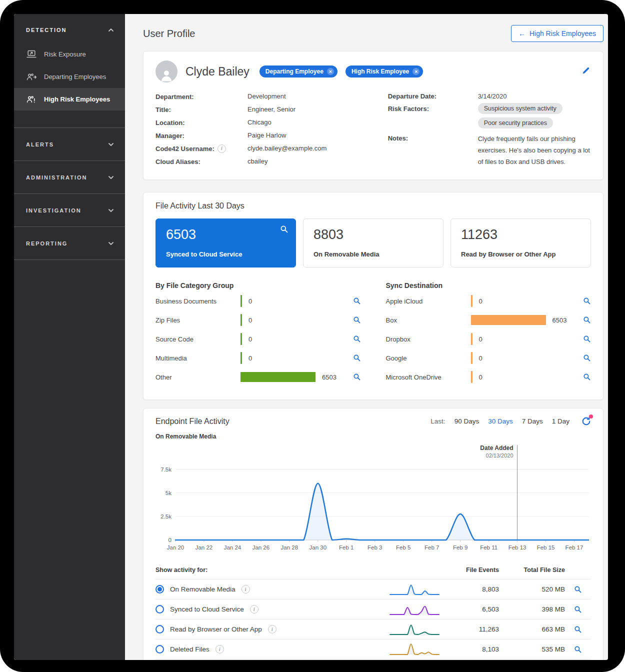  I want to click on area-chart: 02.5k5k7.5kJan 20Jan 22Jan 24Jan 26Jan 2…, so click(376, 498).